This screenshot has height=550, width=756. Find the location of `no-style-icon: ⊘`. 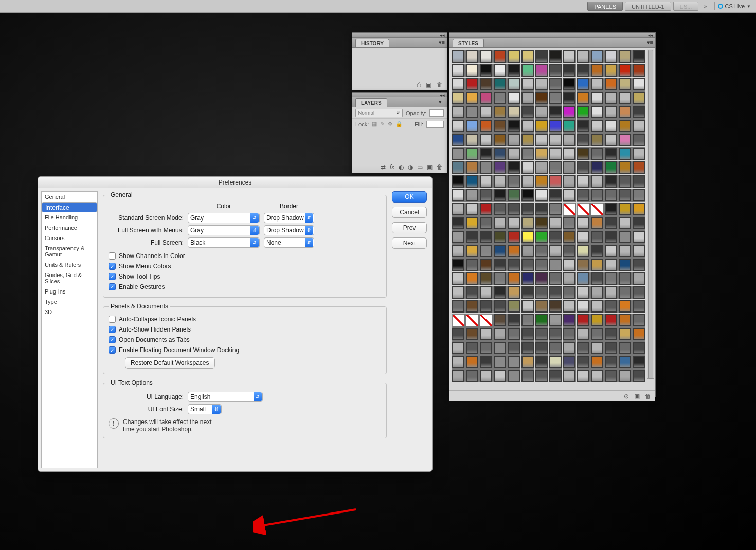

no-style-icon: ⊘ is located at coordinates (626, 396).